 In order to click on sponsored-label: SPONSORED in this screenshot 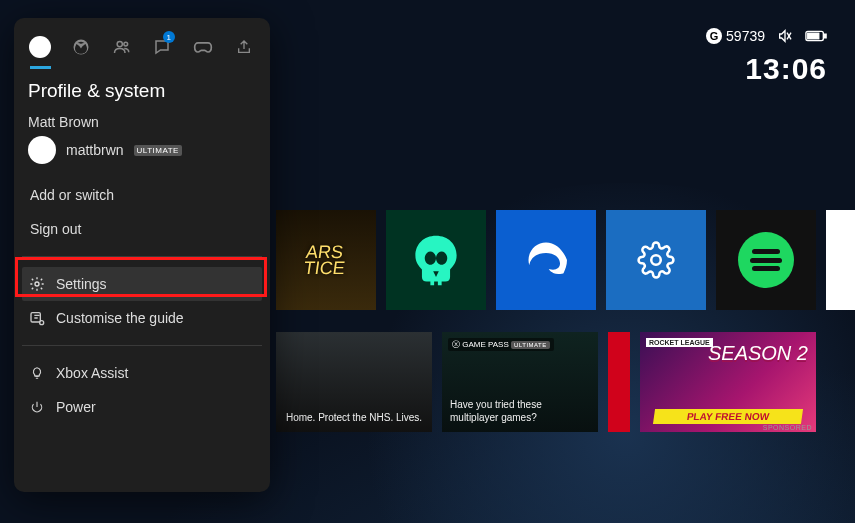, I will do `click(788, 428)`.